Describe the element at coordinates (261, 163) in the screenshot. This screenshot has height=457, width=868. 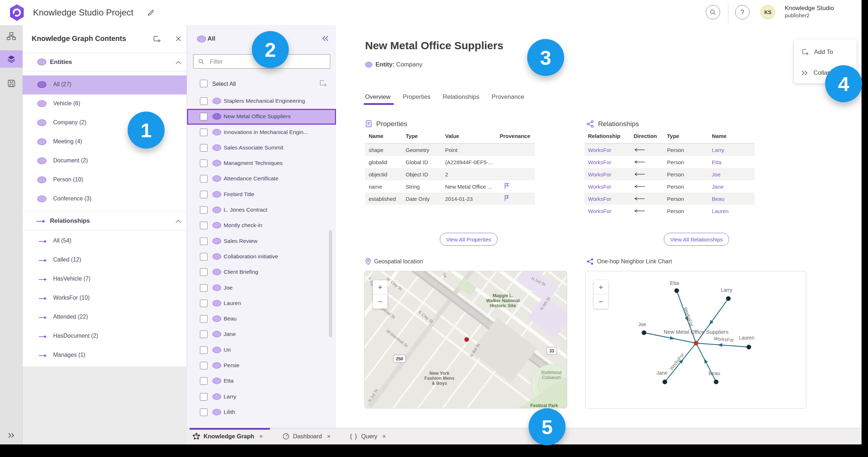
I see `entity-list-item: Managment Techniques` at that location.